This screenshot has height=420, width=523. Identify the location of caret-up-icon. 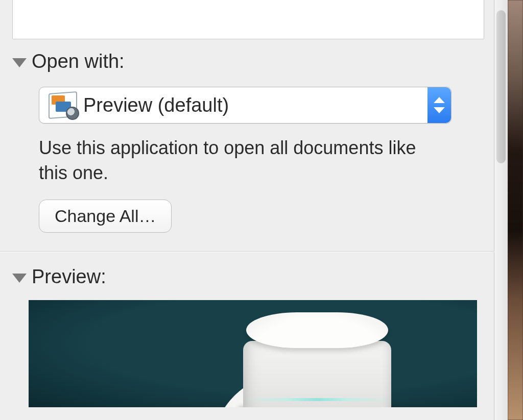
(439, 100).